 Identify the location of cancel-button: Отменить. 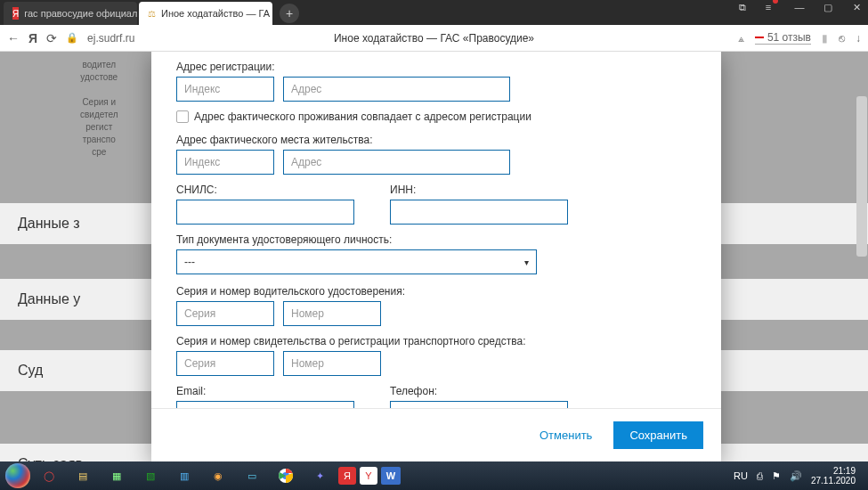
(566, 435).